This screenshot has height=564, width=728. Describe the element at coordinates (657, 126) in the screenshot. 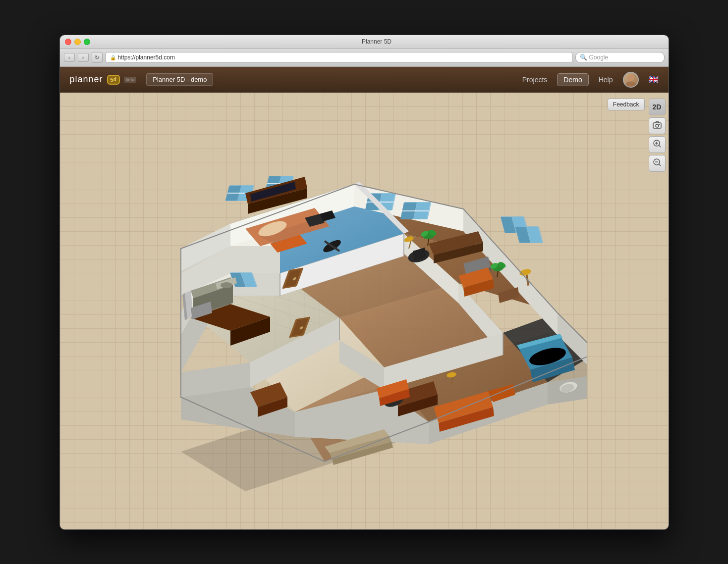

I see `camera-icon` at that location.